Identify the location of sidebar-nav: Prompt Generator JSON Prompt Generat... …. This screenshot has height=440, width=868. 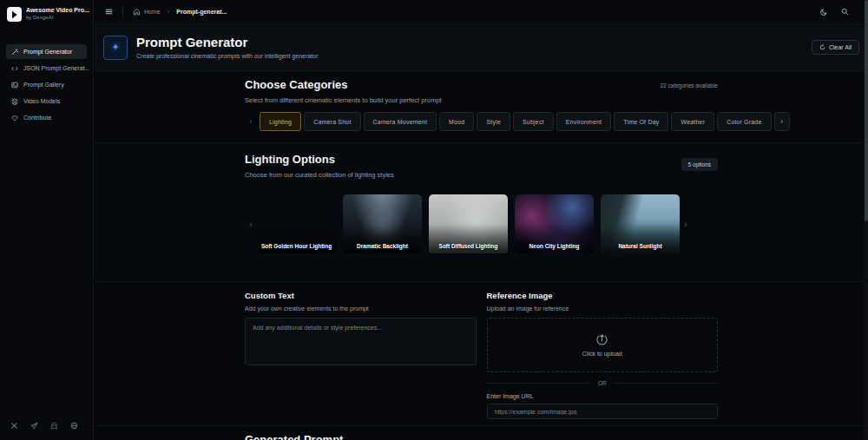
(47, 85).